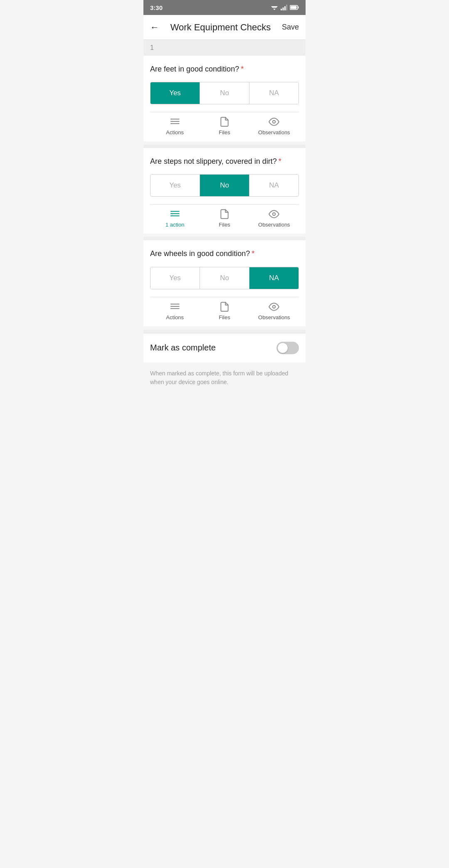  Describe the element at coordinates (175, 218) in the screenshot. I see `actions-item-2: 1 action` at that location.